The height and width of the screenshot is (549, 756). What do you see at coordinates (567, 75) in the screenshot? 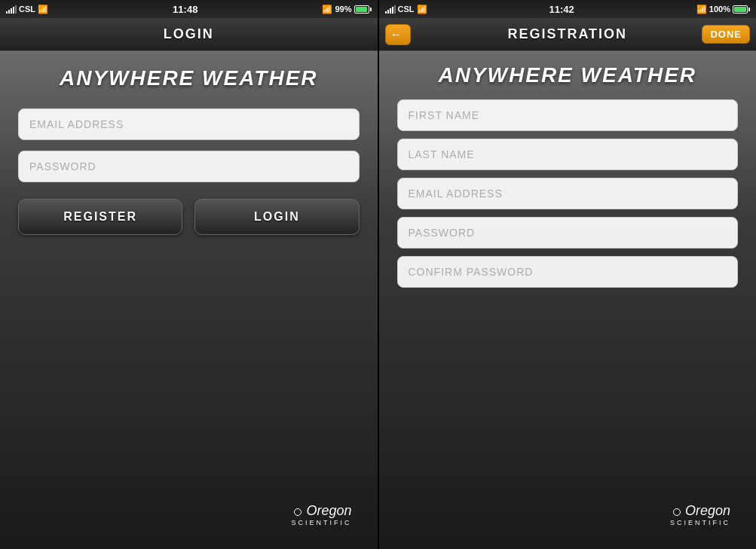
I see `reg-app-title: ANYWHERE WEATHER` at bounding box center [567, 75].